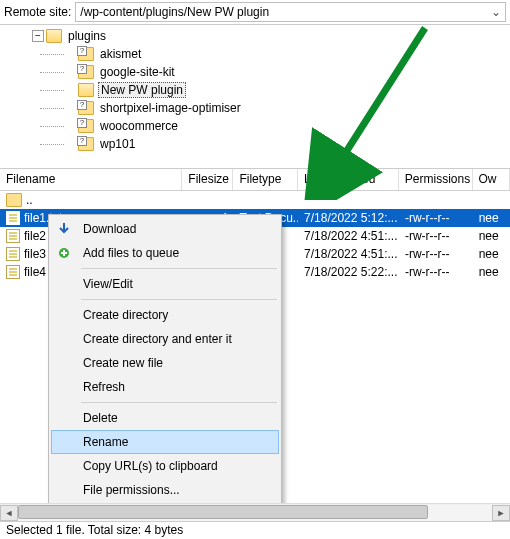 The image size is (510, 539). Describe the element at coordinates (174, 12) in the screenshot. I see `remote-path-value: /wp-content/plugins/New PW plugin` at that location.